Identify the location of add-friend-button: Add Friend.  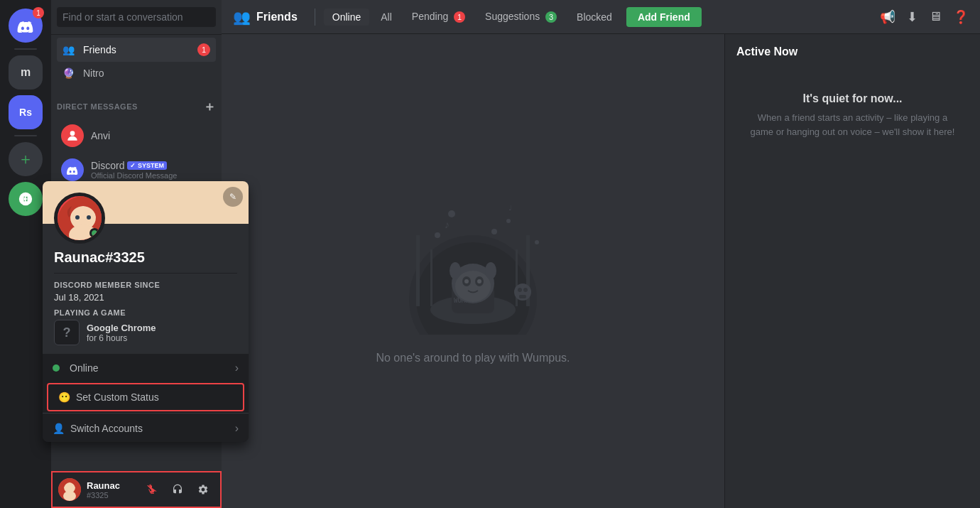
(664, 17).